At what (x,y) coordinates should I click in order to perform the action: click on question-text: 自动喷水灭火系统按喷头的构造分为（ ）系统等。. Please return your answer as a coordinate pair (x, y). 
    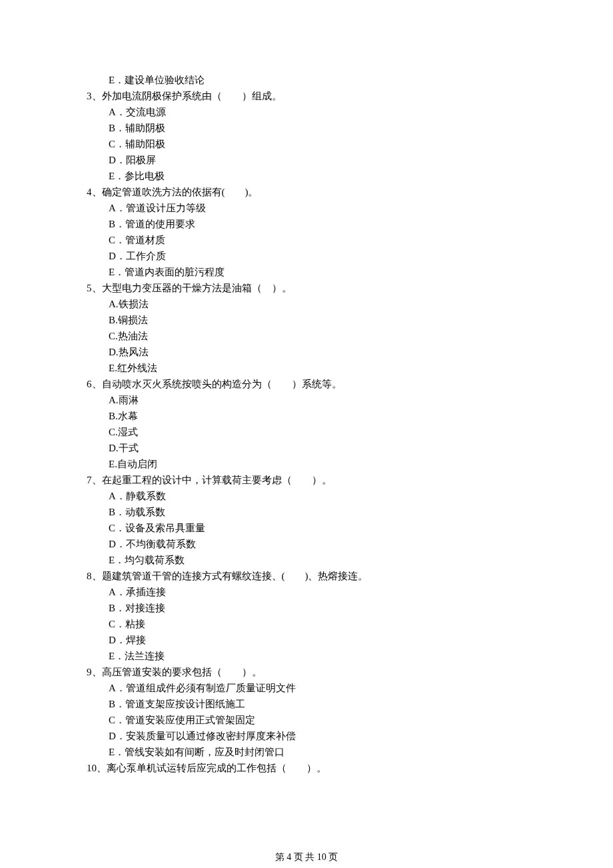
    Looking at the image, I should click on (222, 384).